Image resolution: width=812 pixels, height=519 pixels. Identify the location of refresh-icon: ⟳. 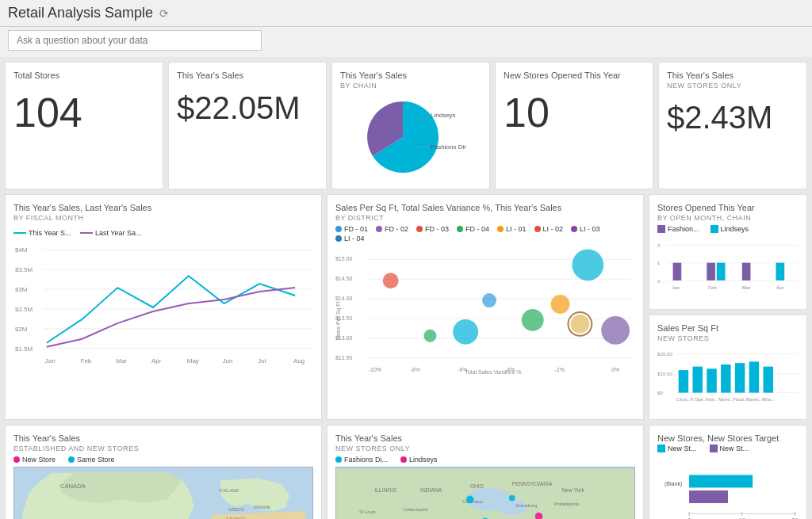
(164, 13).